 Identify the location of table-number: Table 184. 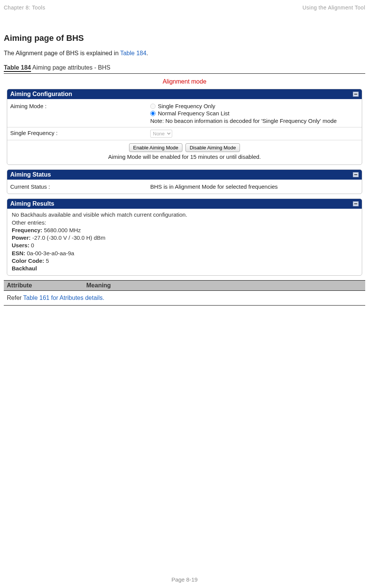
(17, 68).